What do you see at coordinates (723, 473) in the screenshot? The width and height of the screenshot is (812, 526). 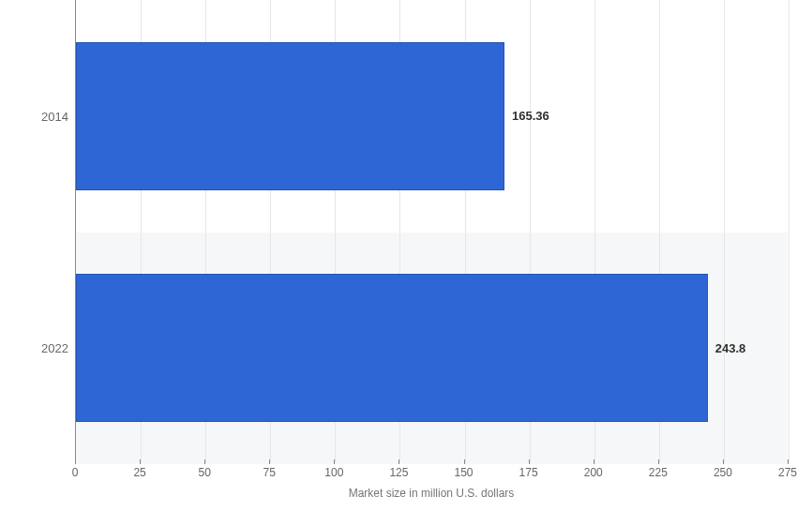 I see `x-tick-label: 250` at bounding box center [723, 473].